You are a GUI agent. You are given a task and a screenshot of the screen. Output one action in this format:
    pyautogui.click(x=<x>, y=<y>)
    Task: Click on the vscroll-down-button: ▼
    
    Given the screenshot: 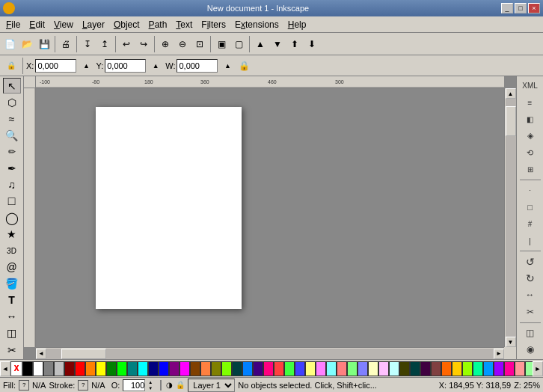 What is the action you would take?
    pyautogui.click(x=511, y=342)
    